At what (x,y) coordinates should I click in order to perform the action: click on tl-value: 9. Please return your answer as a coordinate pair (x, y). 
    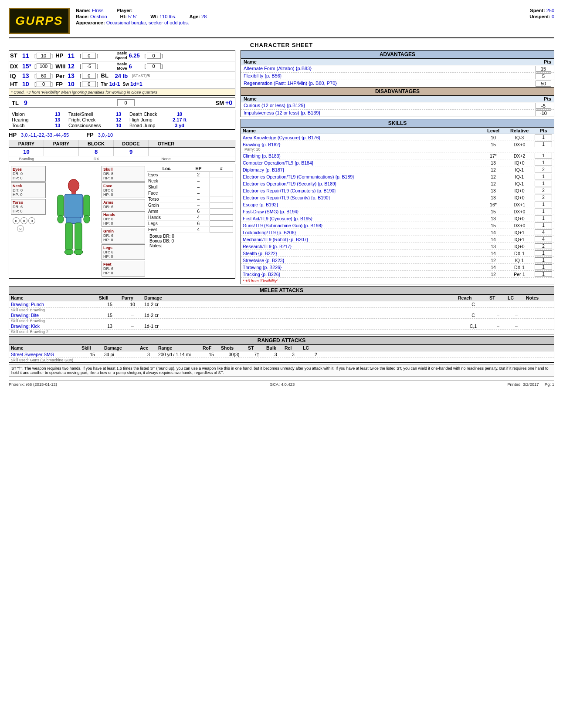
    Looking at the image, I should click on (26, 103).